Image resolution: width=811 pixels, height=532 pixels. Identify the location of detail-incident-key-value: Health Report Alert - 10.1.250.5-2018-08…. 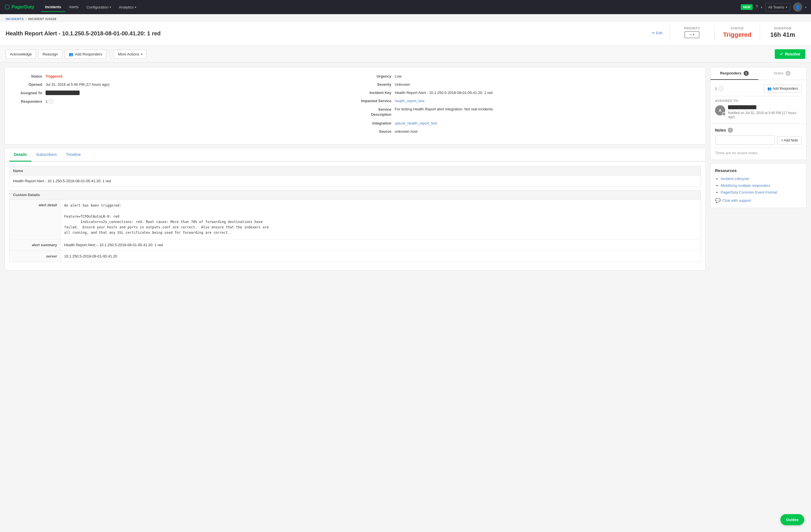
(444, 93).